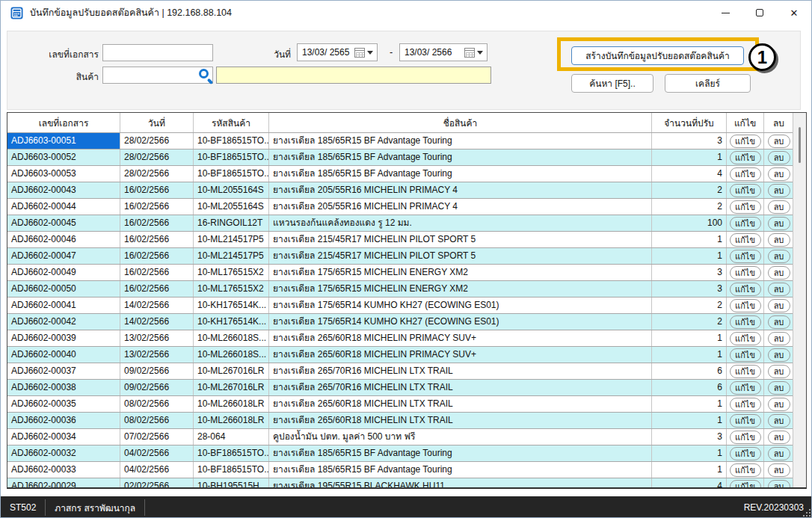 The height and width of the screenshot is (518, 812). I want to click on column-header-name: ชื่อสินค้า, so click(461, 123).